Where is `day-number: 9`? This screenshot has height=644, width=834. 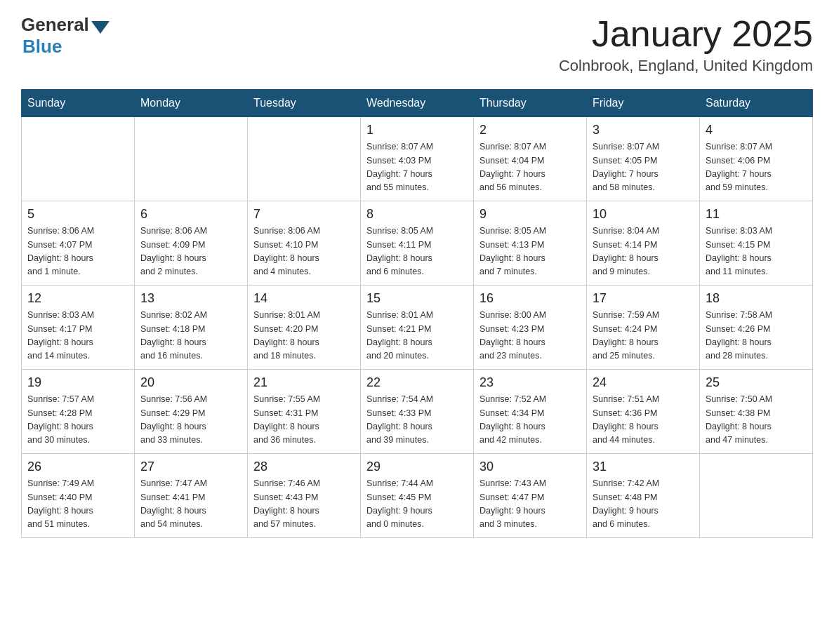 day-number: 9 is located at coordinates (530, 215).